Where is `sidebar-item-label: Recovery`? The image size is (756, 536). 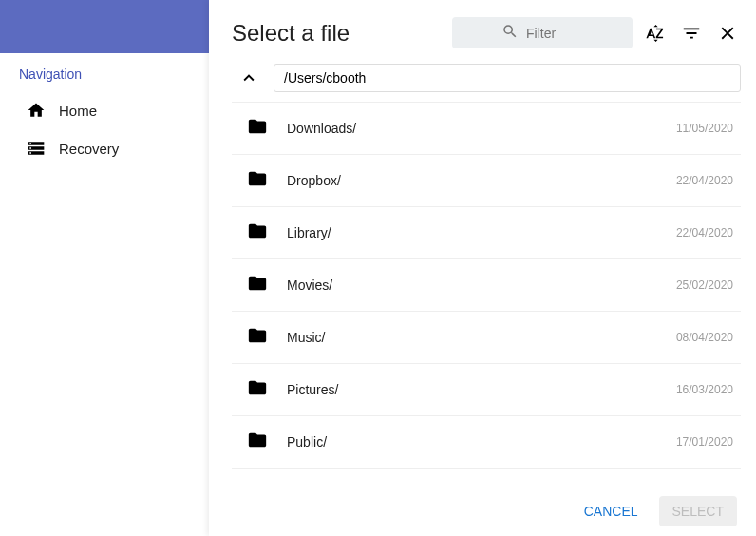 sidebar-item-label: Recovery is located at coordinates (89, 148).